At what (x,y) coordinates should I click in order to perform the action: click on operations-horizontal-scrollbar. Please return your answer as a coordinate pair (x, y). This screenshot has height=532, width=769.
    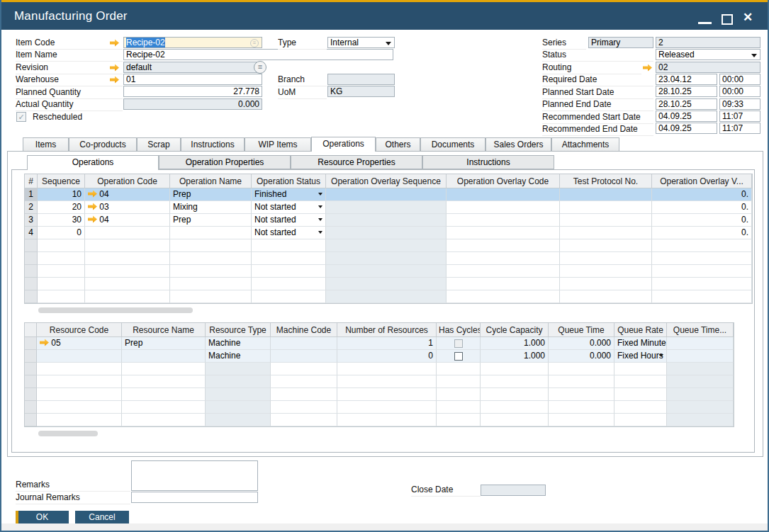
    Looking at the image, I should click on (116, 310).